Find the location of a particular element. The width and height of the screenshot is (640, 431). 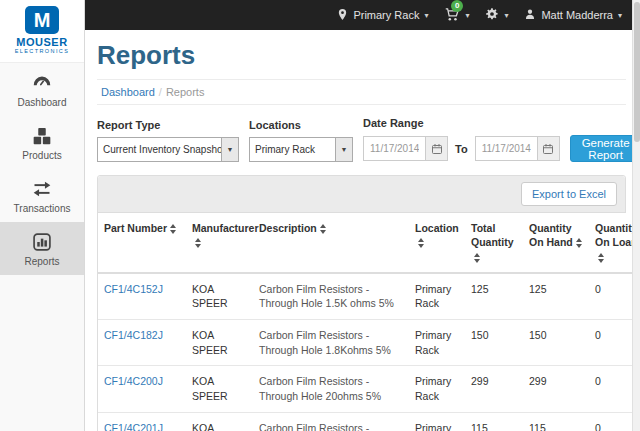

breadcrumb-dashboard-link: Dashboard is located at coordinates (128, 92).